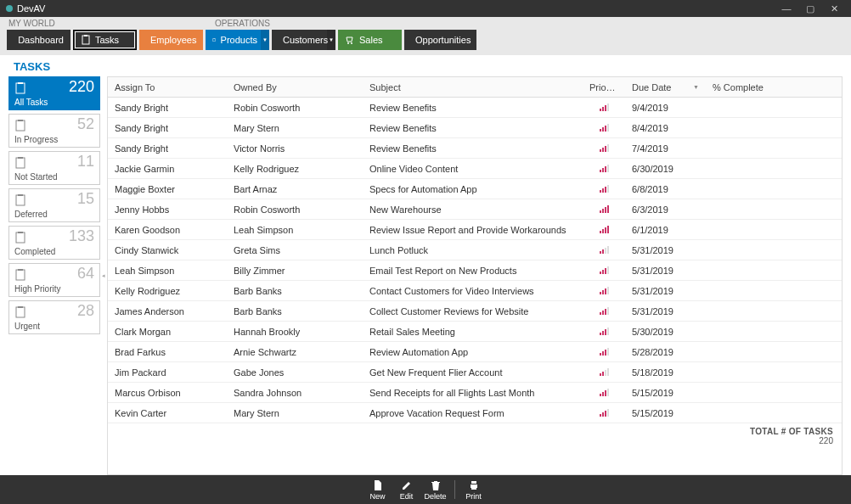  Describe the element at coordinates (666, 230) in the screenshot. I see `cell-duedate: 6/1/2019` at that location.